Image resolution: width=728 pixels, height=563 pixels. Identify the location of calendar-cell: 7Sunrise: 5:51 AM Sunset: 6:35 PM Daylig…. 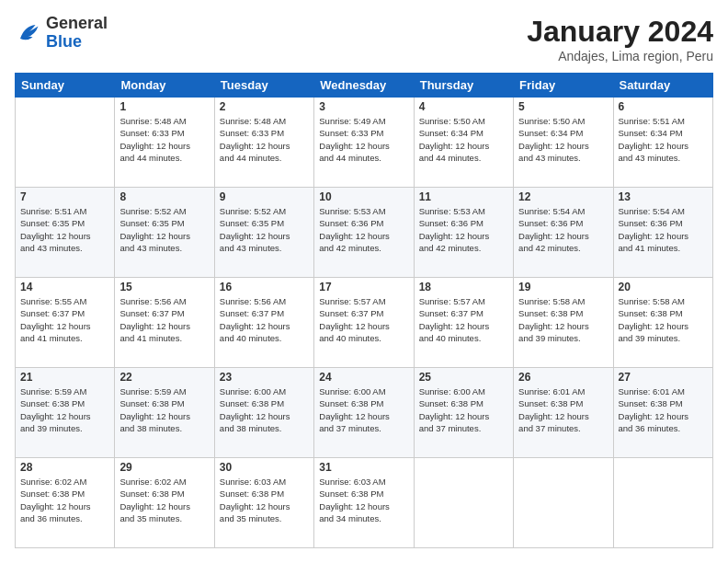
(65, 233).